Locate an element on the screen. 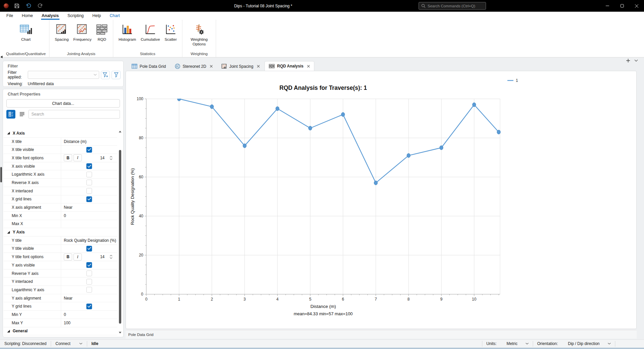  ribbon-button-histogram: Histogram is located at coordinates (127, 33).